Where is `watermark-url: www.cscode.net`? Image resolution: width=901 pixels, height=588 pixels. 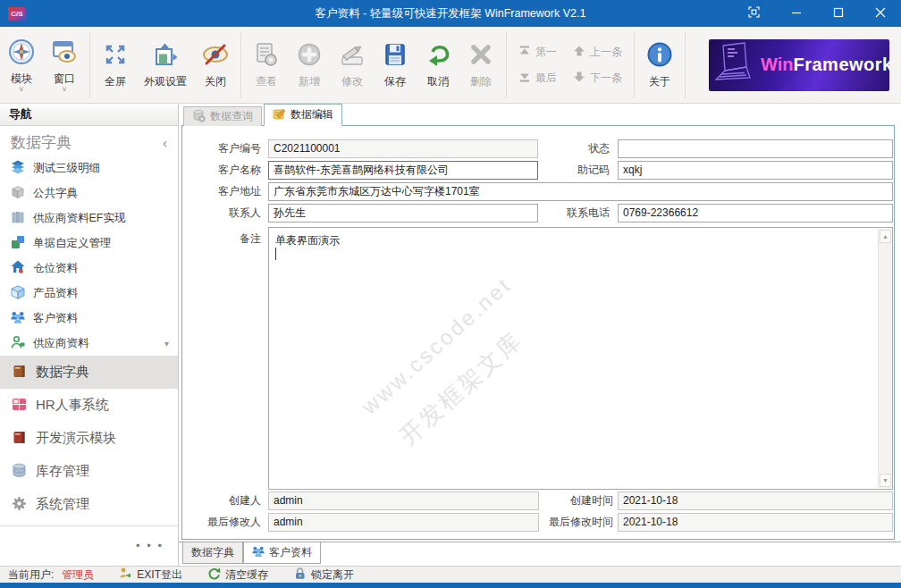
watermark-url: www.cscode.net is located at coordinates (436, 347).